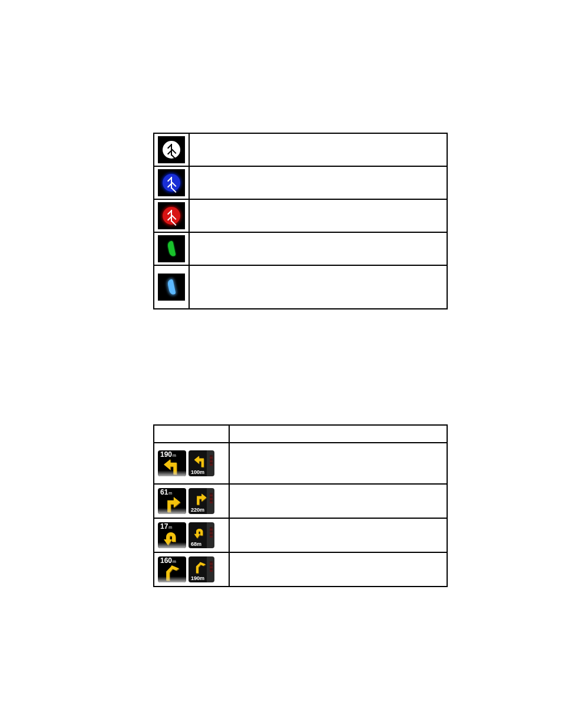 The image size is (562, 728). I want to click on table-row: 61m 220m, so click(300, 501).